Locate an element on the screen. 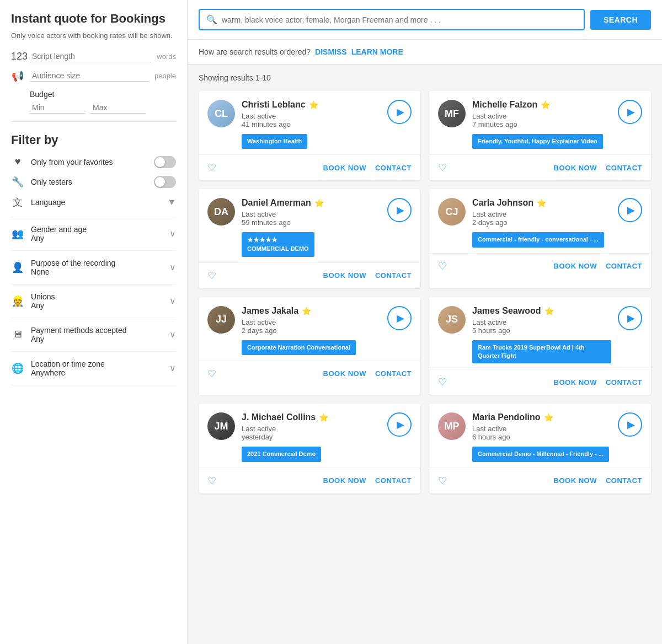  search-input is located at coordinates (399, 20).